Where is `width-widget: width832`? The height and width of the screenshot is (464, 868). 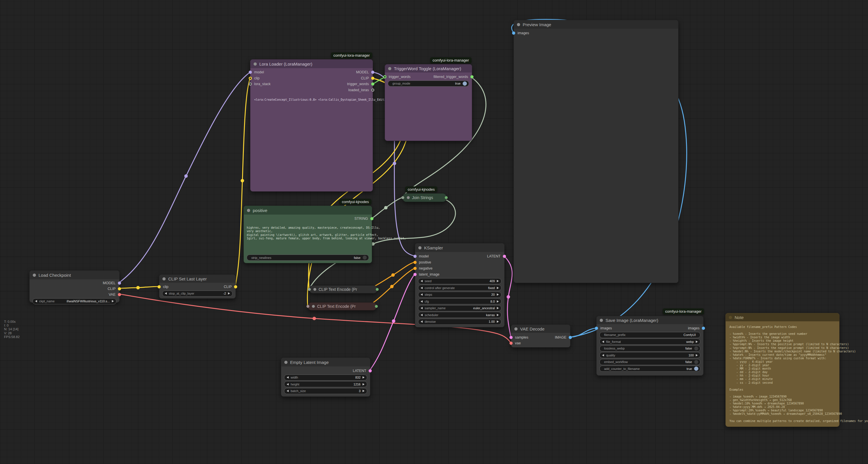
width-widget: width832 is located at coordinates (326, 378).